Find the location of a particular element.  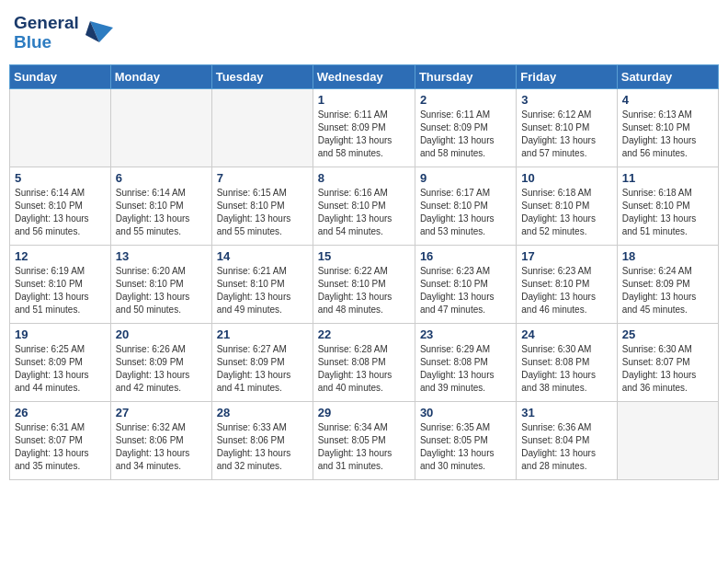

calendar-week-1: 5Sunrise: 6:14 AM Sunset: 8:10 PM Daylig… is located at coordinates (364, 206).